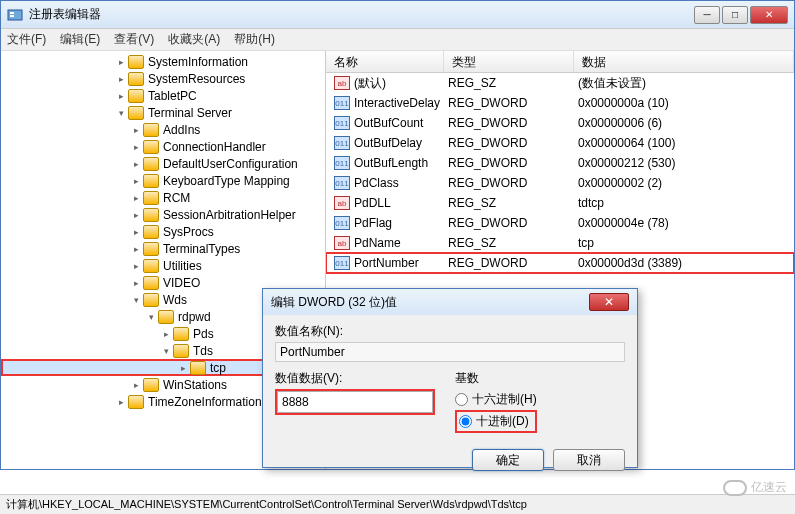 Image resolution: width=795 pixels, height=514 pixels. Describe the element at coordinates (769, 15) in the screenshot. I see `close-button: ✕` at that location.